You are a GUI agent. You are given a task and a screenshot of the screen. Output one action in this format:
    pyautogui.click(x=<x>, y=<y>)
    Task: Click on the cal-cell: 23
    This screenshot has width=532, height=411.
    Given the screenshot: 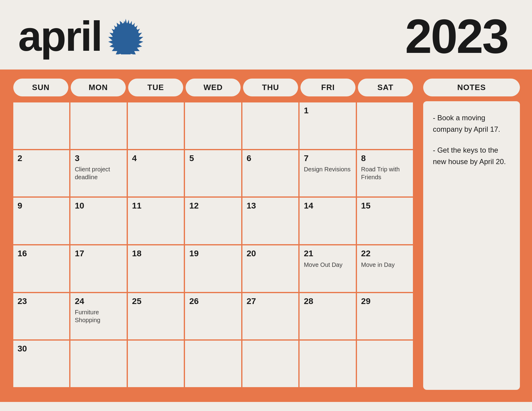 What is the action you would take?
    pyautogui.click(x=41, y=316)
    